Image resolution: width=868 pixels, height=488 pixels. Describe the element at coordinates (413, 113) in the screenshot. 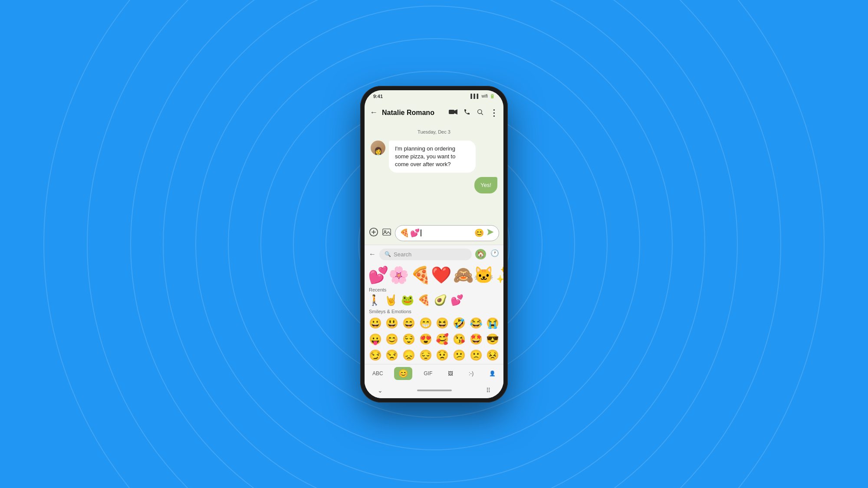

I see `contact-name: Natalie Romano` at that location.